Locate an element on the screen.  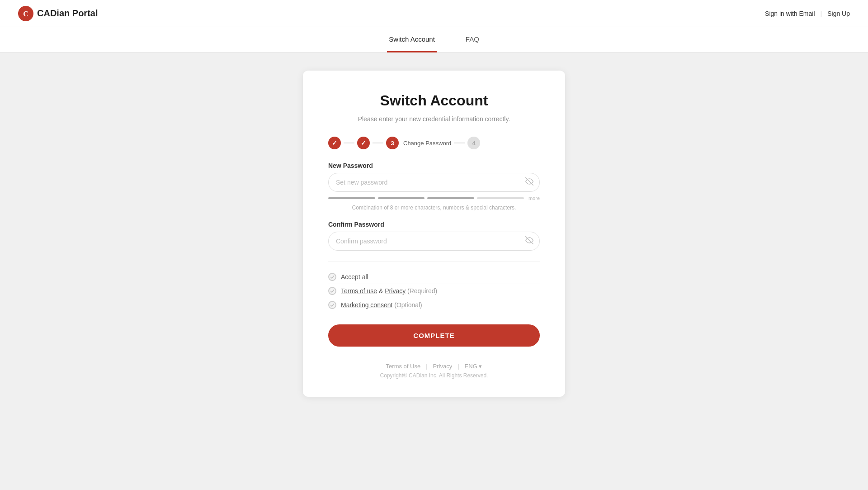
copyright: Copyright© CADian Inc. All Rights Reserv… is located at coordinates (434, 376).